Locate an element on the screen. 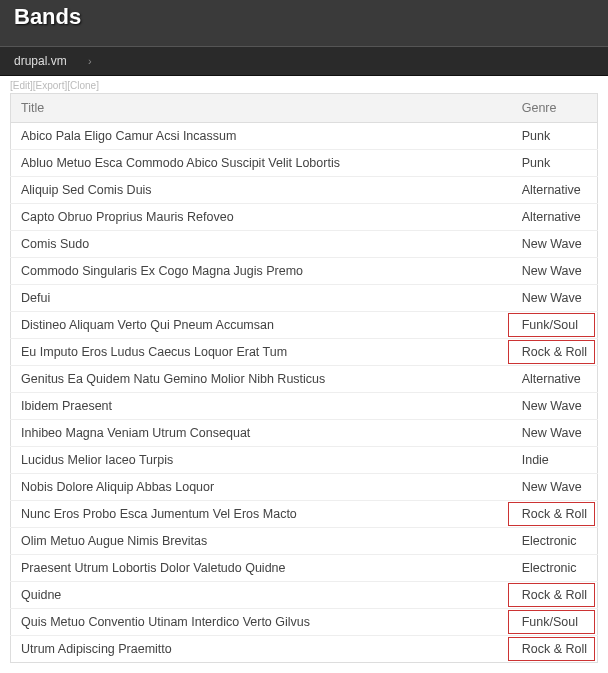 This screenshot has width=608, height=673. table-row: QuidneRock & Roll is located at coordinates (304, 596).